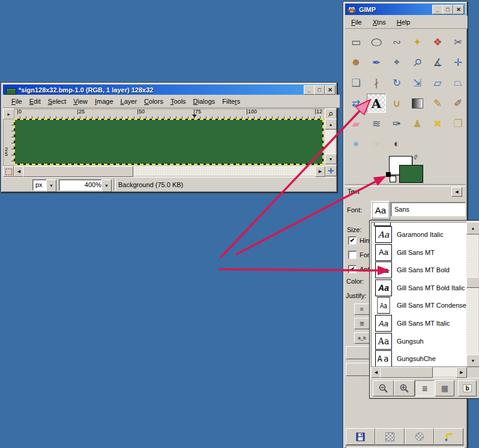  I want to click on move-tool-button: ✛, so click(458, 62).